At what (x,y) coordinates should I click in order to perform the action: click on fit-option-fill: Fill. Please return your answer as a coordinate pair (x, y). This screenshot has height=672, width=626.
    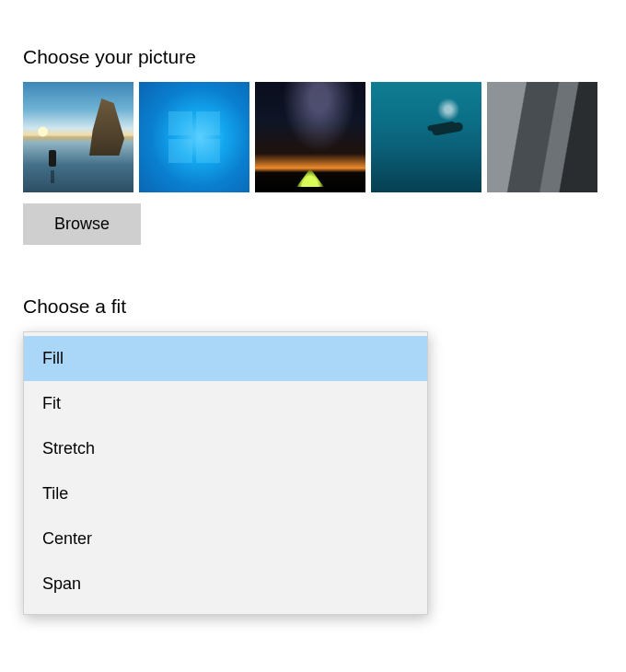
    Looking at the image, I should click on (226, 359).